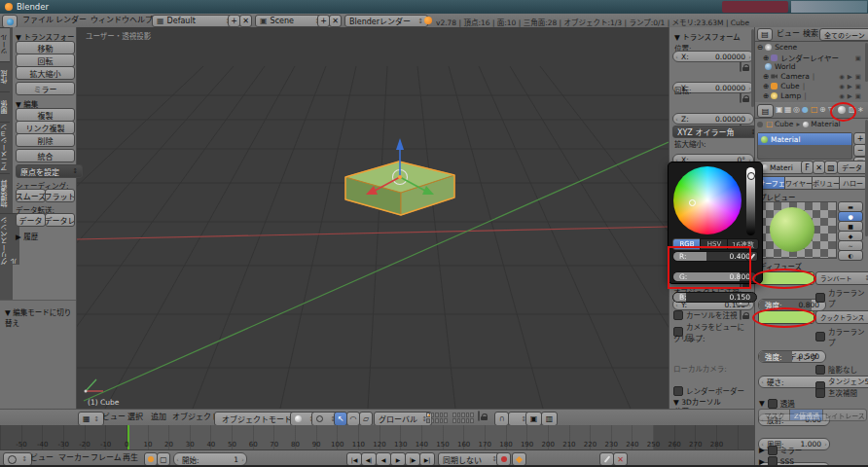  What do you see at coordinates (792, 305) in the screenshot?
I see `diffuse-intensity-slider: 強度:0.800` at bounding box center [792, 305].